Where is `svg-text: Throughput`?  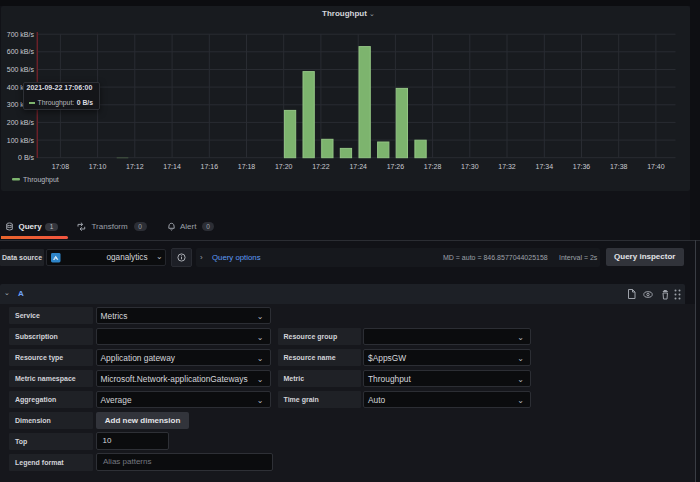 svg-text: Throughput is located at coordinates (41, 180).